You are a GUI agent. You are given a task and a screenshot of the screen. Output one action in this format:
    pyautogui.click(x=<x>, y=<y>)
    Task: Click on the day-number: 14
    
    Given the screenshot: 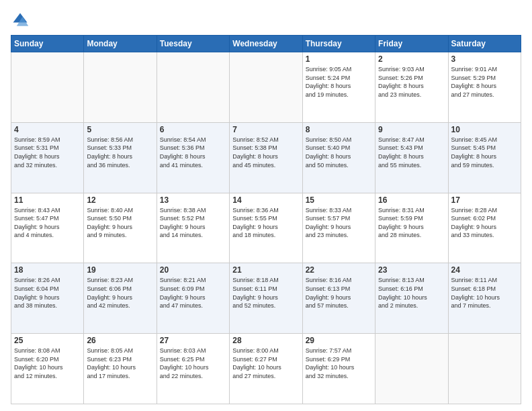 What is the action you would take?
    pyautogui.click(x=266, y=200)
    